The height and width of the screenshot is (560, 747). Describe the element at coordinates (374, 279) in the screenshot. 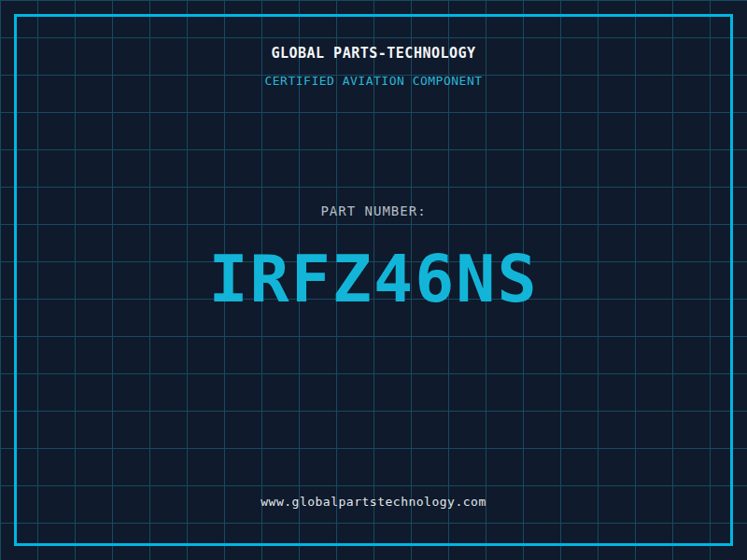

I see `part-number-value: IRFZ46NS` at that location.